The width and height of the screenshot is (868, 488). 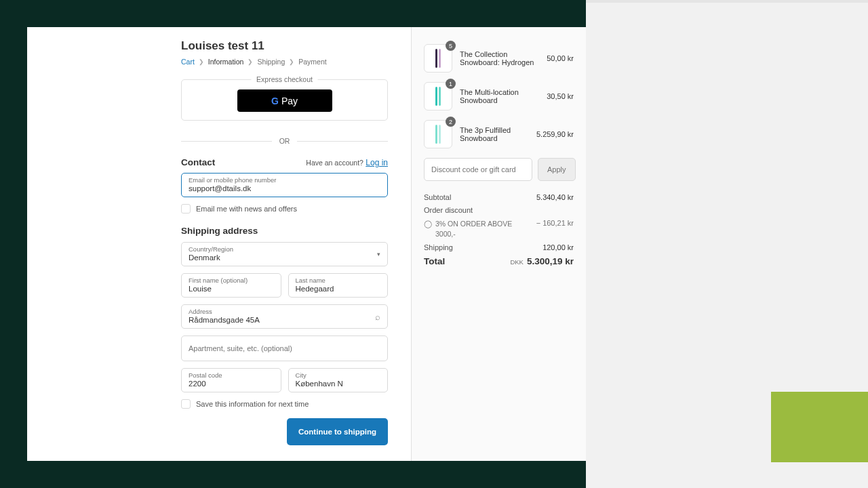 What do you see at coordinates (285, 188) in the screenshot?
I see `email-input` at bounding box center [285, 188].